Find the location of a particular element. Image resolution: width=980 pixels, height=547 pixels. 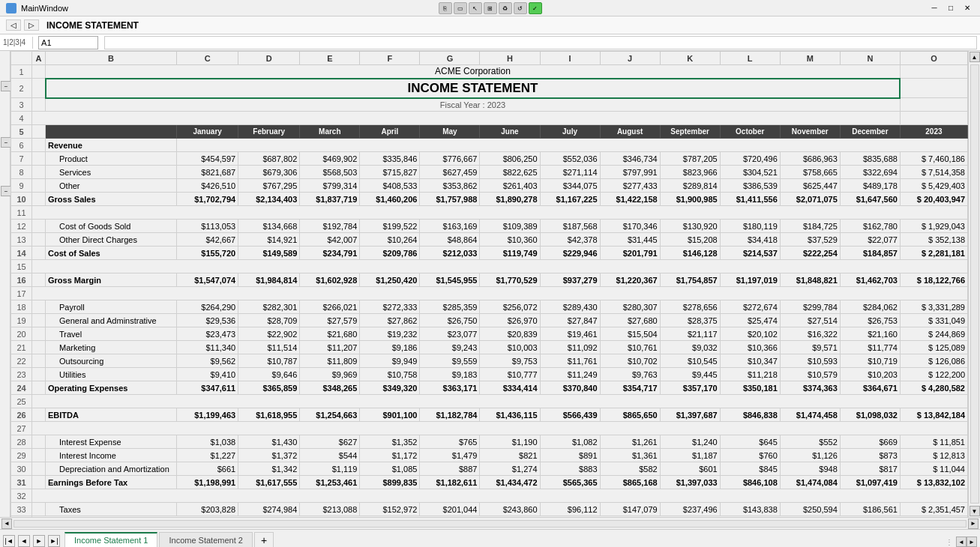

other-direct-aug: $31,445 is located at coordinates (630, 240).